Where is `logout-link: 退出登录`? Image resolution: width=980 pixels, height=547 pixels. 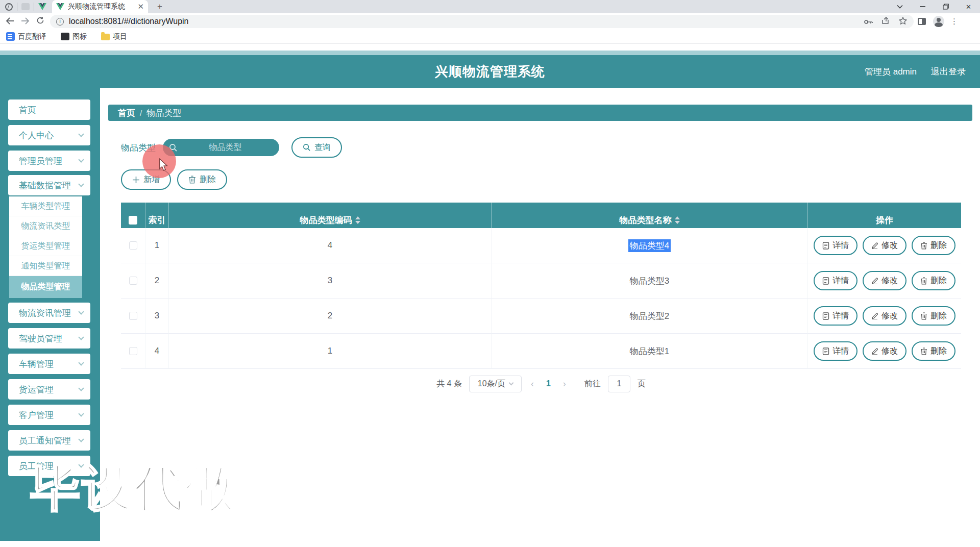 logout-link: 退出登录 is located at coordinates (948, 71).